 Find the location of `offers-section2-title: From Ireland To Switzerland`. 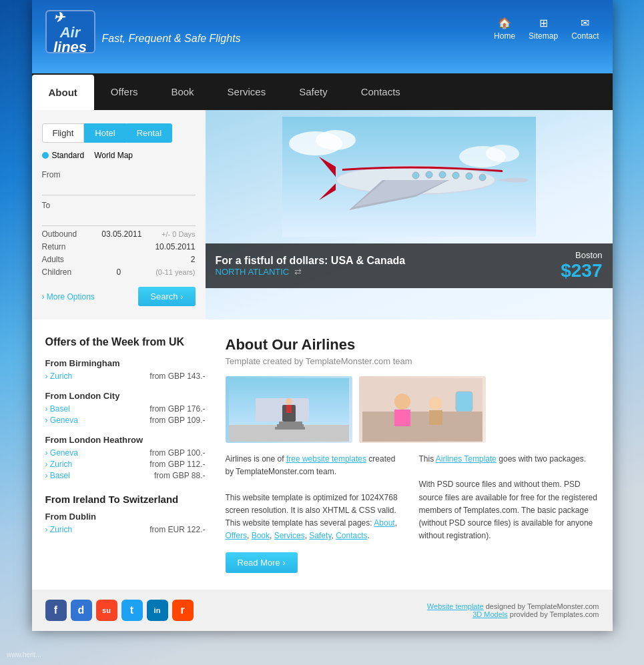

offers-section2-title: From Ireland To Switzerland is located at coordinates (125, 499).